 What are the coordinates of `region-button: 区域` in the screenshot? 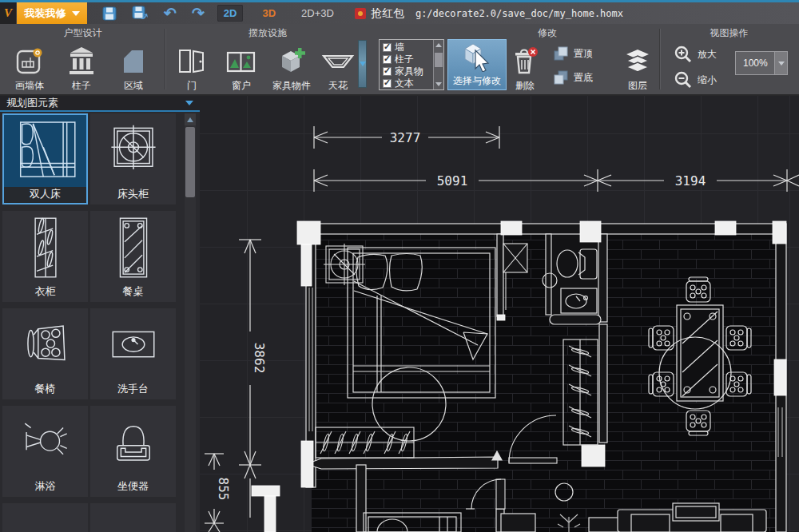 It's located at (133, 66).